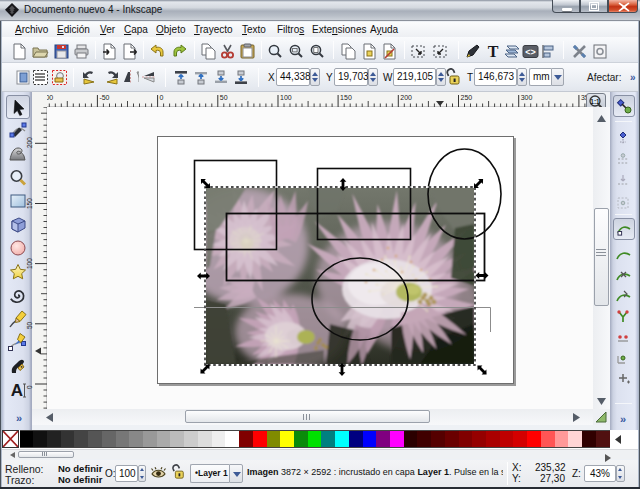 Image resolution: width=640 pixels, height=489 pixels. Describe the element at coordinates (286, 98) in the screenshot. I see `svg-text: 100` at that location.